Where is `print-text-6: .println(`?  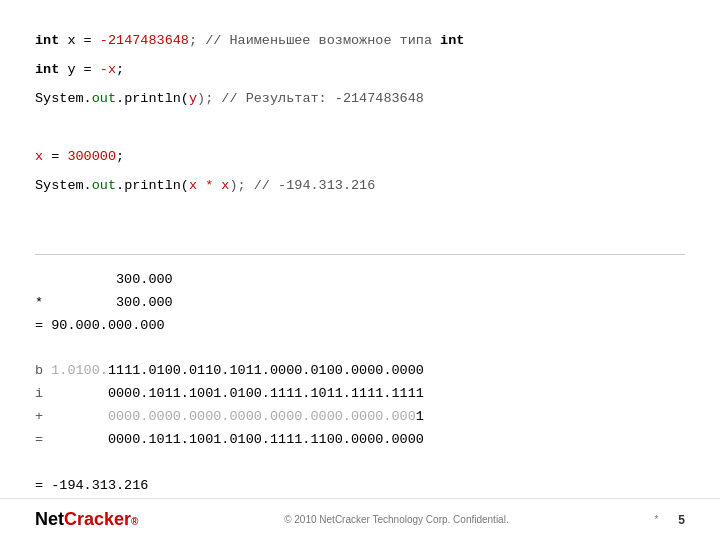 print-text-6: .println( is located at coordinates (152, 186).